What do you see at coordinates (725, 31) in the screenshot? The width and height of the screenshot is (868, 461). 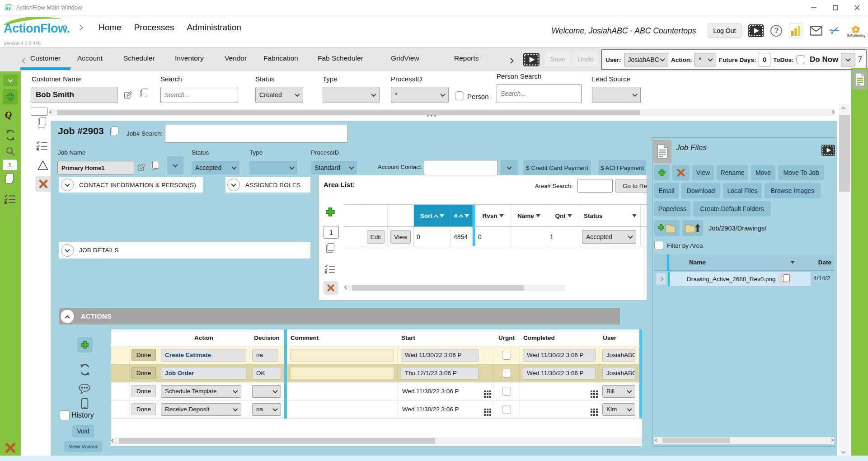 I see `logout-button: Log Out` at bounding box center [725, 31].